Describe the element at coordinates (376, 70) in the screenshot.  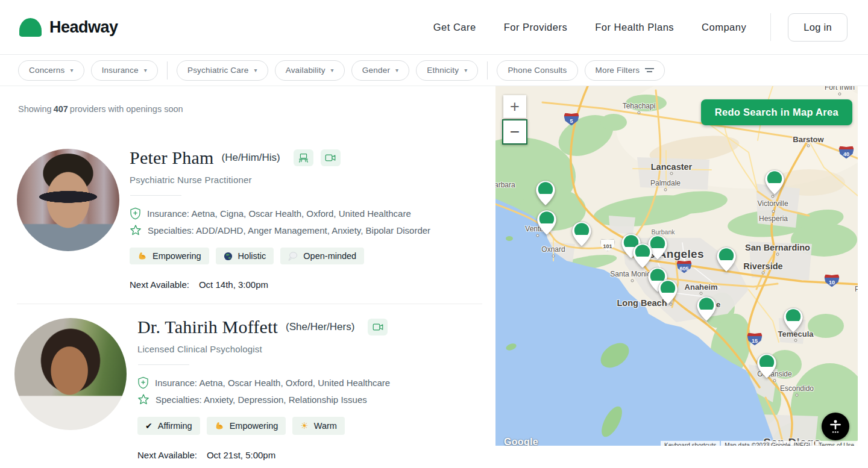
I see `filter-label: Gender` at that location.